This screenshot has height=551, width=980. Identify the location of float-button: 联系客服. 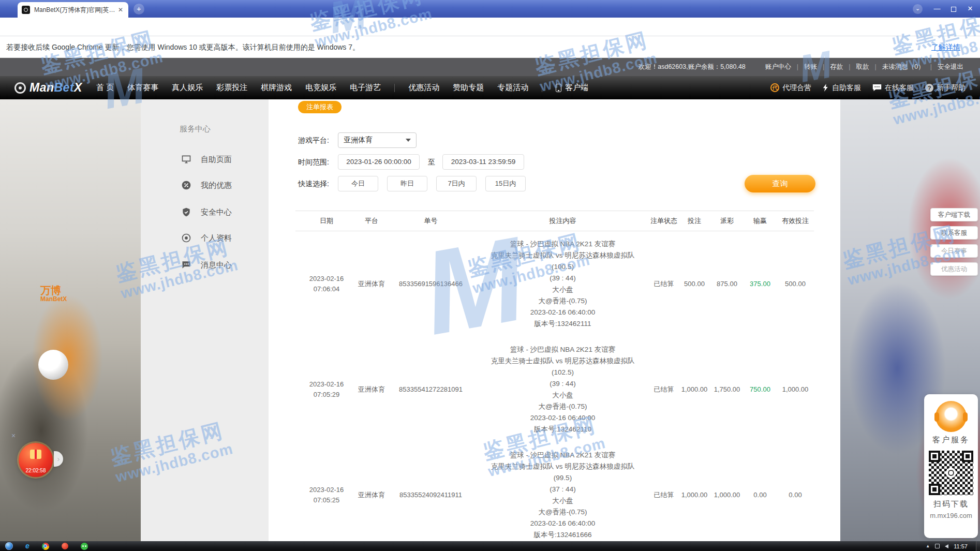
(954, 233).